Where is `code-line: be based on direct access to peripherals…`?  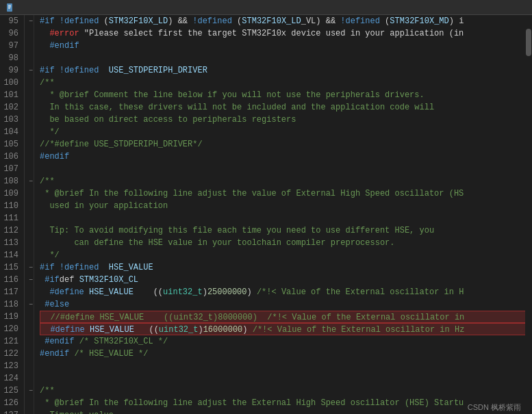 code-line: be based on direct access to peripherals… is located at coordinates (283, 120).